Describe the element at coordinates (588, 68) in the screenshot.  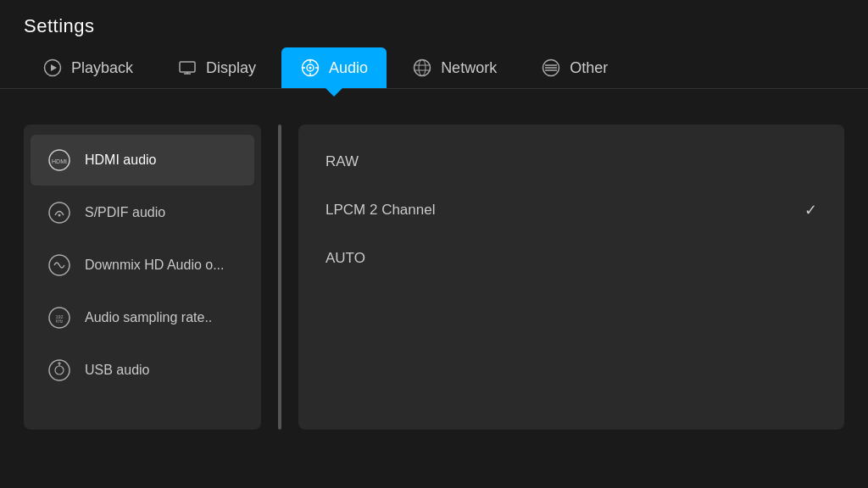
I see `nav-label-other: Other` at that location.